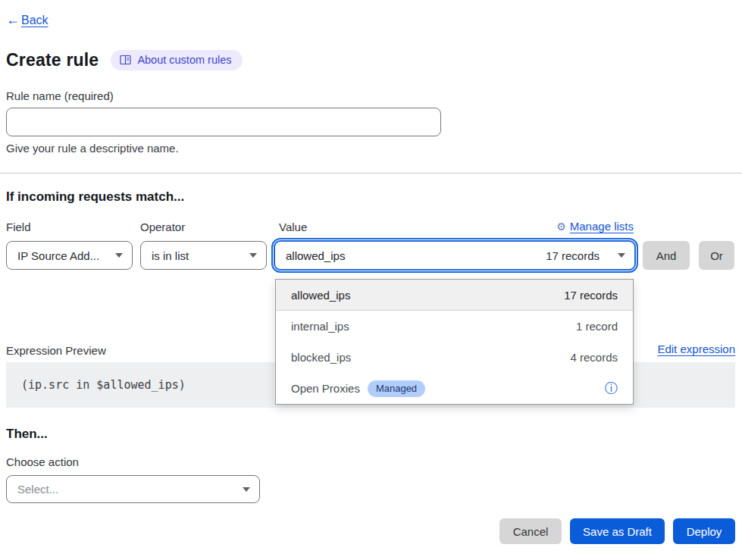 The image size is (742, 560). What do you see at coordinates (103, 385) in the screenshot?
I see `expression-code: (ip.src in $allowed_ips)` at bounding box center [103, 385].